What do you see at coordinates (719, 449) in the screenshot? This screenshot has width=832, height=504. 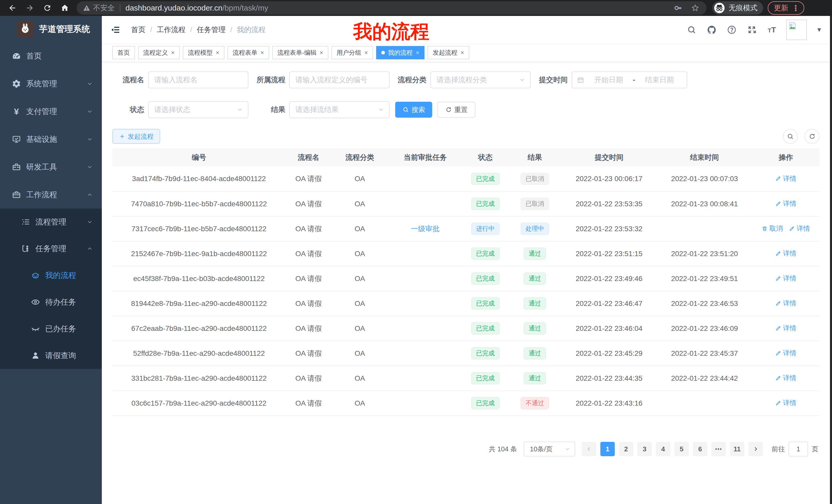 I see `page-ellipsis-button: •••` at bounding box center [719, 449].